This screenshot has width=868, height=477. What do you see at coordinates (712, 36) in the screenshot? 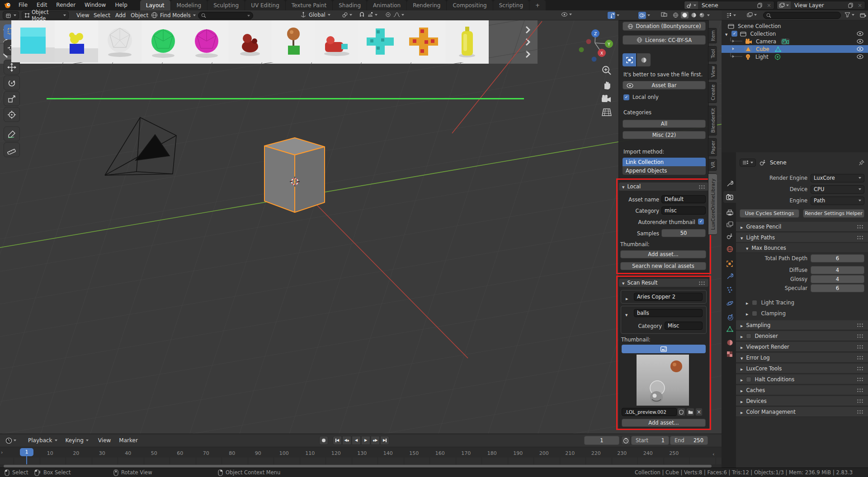
I see `sidebar-tab-item: Item` at bounding box center [712, 36].